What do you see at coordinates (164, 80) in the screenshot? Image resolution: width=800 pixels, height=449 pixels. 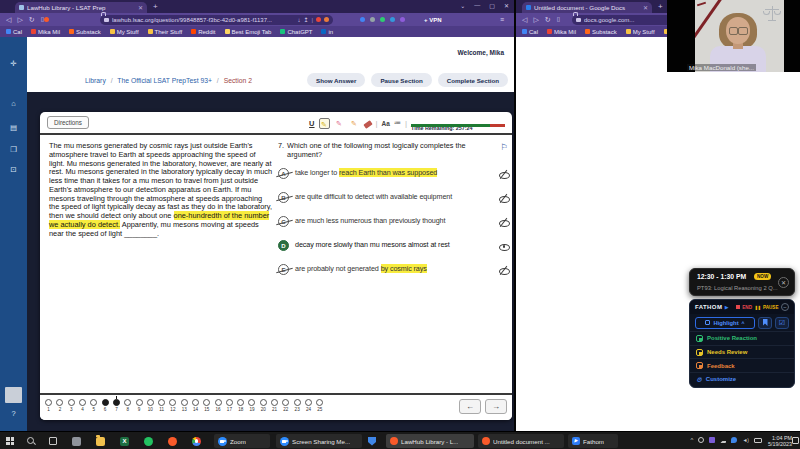 I see `breadcrumb-test: The Official LSAT PrepTest 93+` at bounding box center [164, 80].